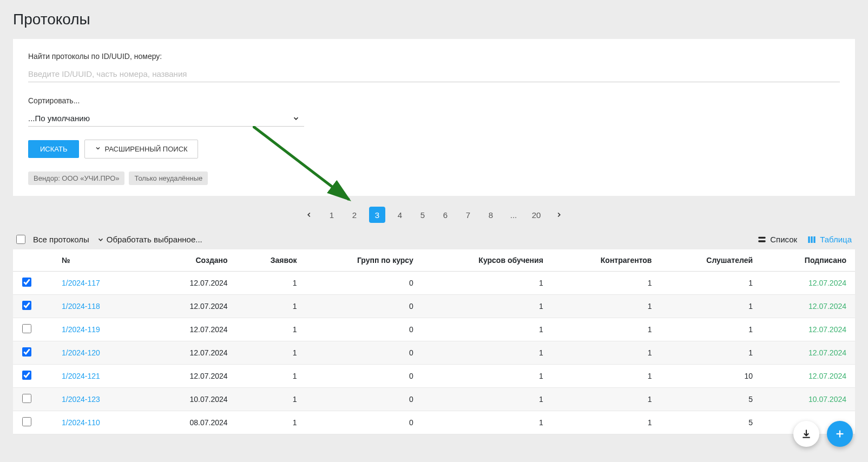 The image size is (868, 462). What do you see at coordinates (514, 215) in the screenshot?
I see `page-ellipsis: ...` at bounding box center [514, 215].